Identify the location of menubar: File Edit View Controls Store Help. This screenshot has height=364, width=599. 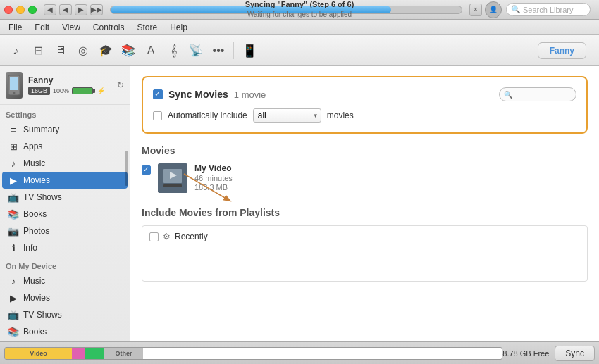
(300, 27).